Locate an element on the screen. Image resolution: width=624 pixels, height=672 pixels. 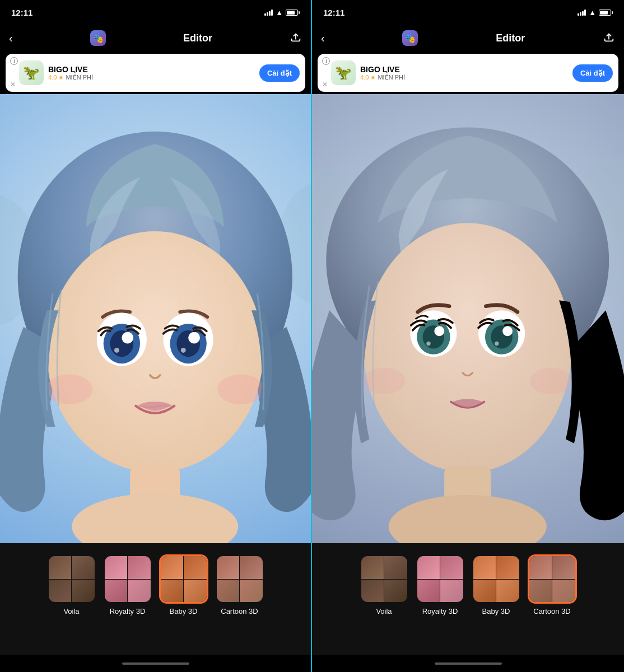
ad-title-right: BIGO LIVE is located at coordinates (464, 69).